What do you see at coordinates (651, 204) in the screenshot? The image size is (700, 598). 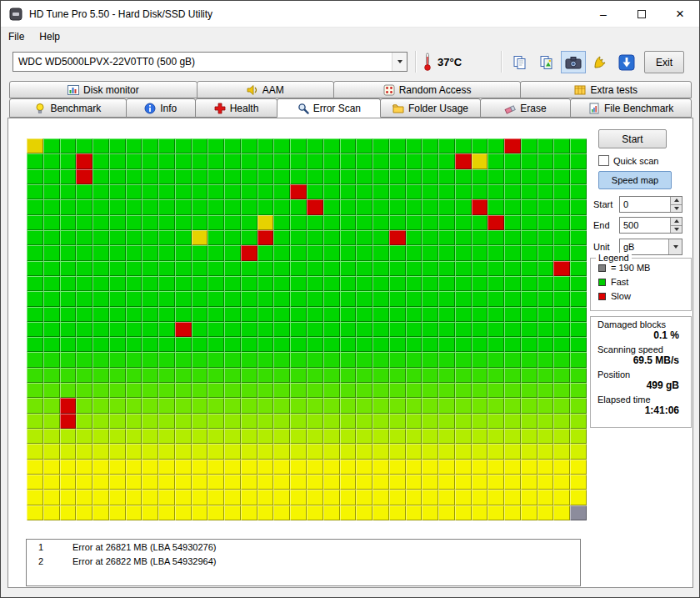 I see `start-field: 0` at bounding box center [651, 204].